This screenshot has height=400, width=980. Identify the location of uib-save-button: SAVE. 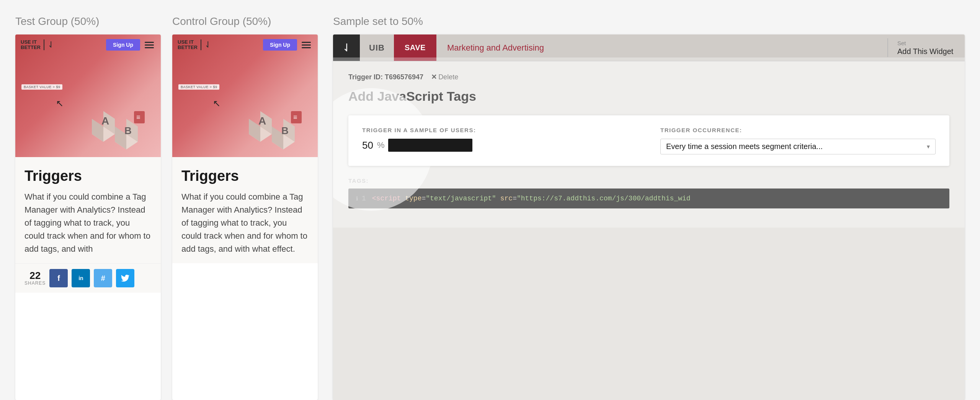
(415, 48).